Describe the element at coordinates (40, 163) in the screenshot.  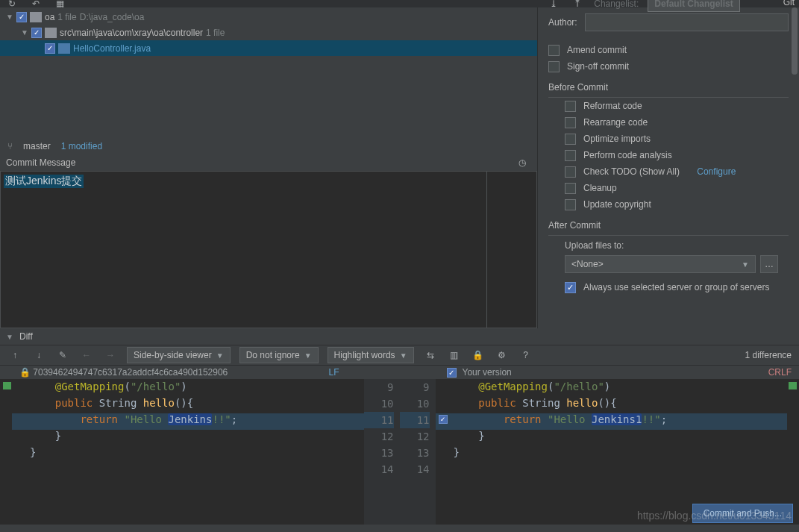
I see `commit-message-title: Commit Message` at that location.